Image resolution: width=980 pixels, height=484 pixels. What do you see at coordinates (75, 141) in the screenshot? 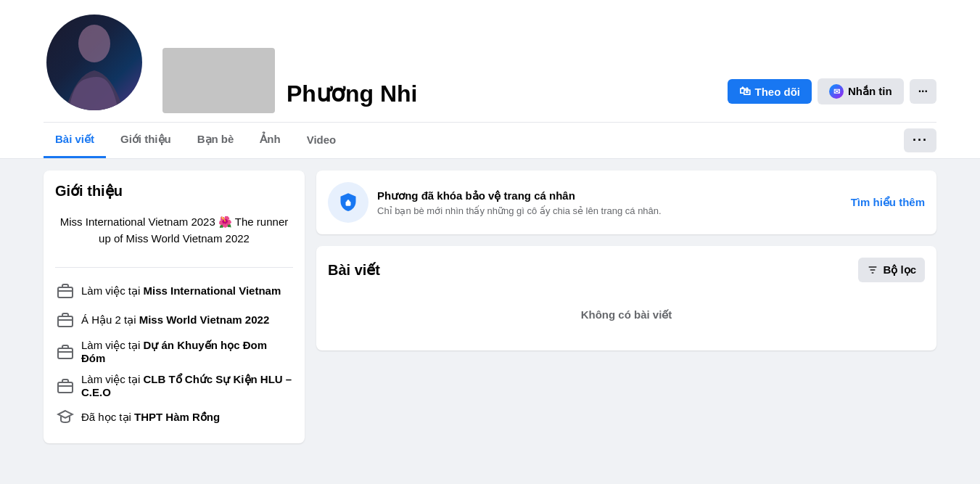
I see `tab-bai-viet: Bài viết` at bounding box center [75, 141].